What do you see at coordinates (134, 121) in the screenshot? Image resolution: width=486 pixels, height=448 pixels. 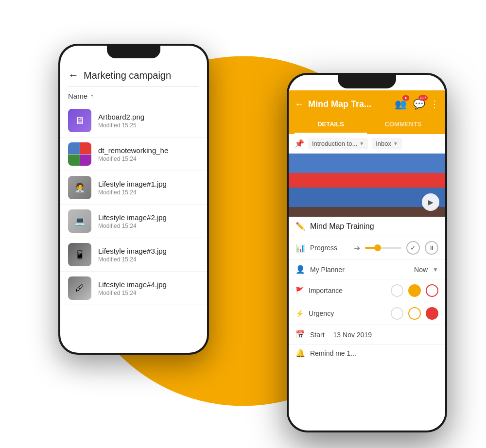 I see `list-item: 🖥 Artboard2.png Modified 15:25` at bounding box center [134, 121].